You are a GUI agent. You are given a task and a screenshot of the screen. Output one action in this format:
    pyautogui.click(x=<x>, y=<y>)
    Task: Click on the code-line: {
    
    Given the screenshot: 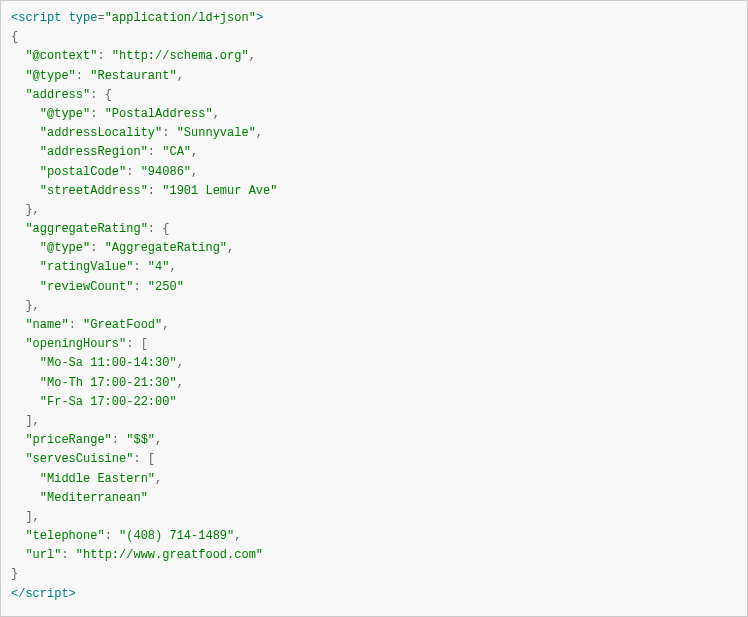 What is the action you would take?
    pyautogui.click(x=374, y=38)
    